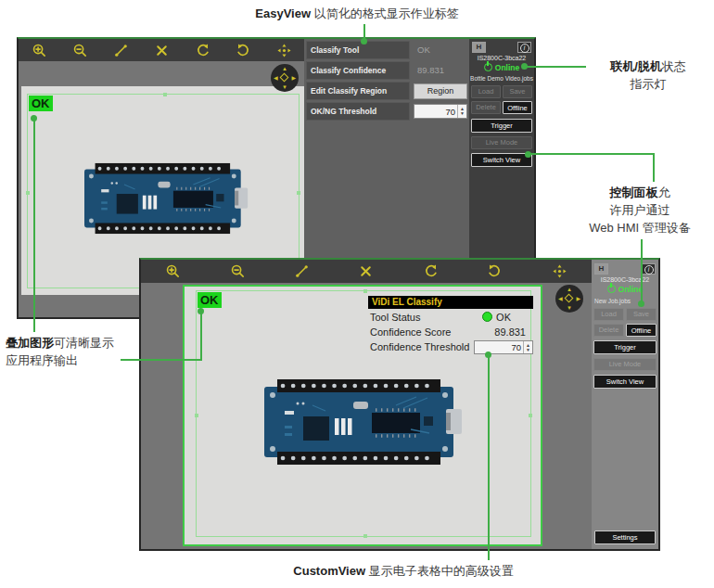  I want to click on confidence-threshold-label: Confidence Threshold, so click(419, 347).